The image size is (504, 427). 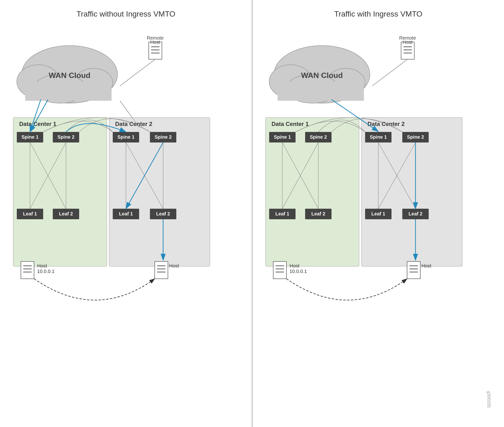 What do you see at coordinates (355, 115) in the screenshot?
I see `right-wan-to-dc2-spine1` at bounding box center [355, 115].